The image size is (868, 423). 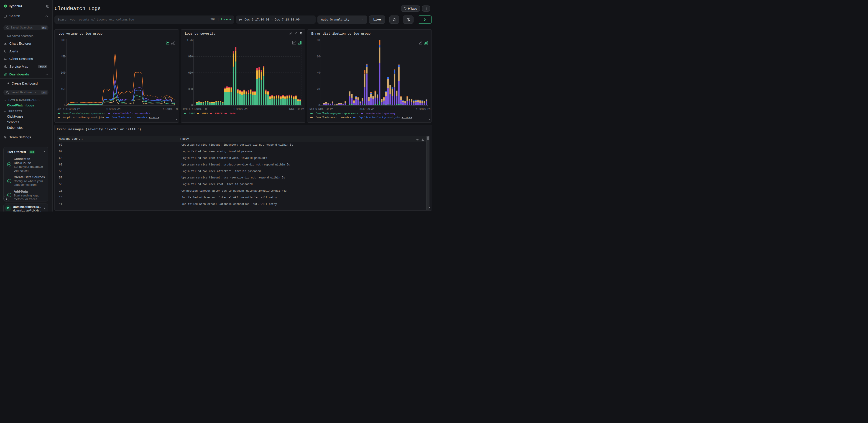 What do you see at coordinates (63, 57) in the screenshot?
I see `svg-text: 450` at bounding box center [63, 57].